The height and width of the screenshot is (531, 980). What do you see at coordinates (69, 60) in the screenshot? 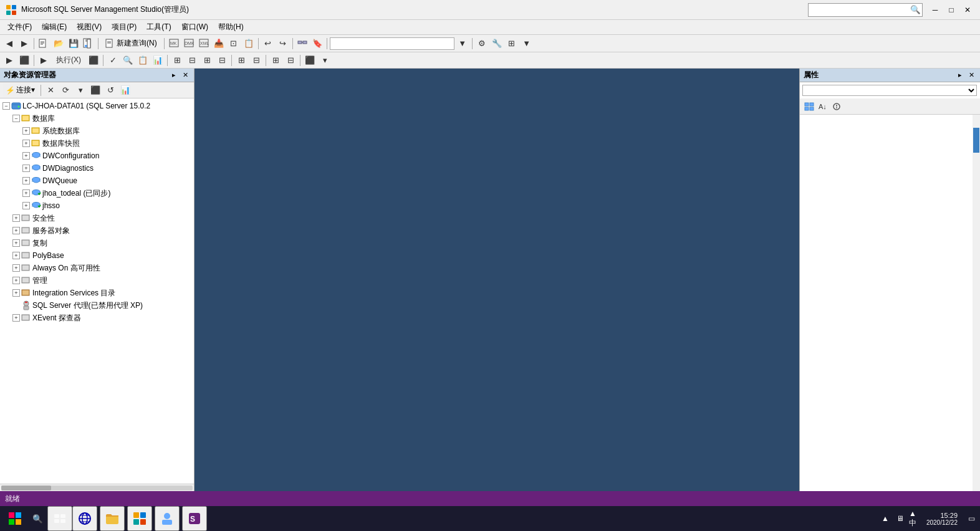
I see `execute-label: 执行(X)` at bounding box center [69, 60].